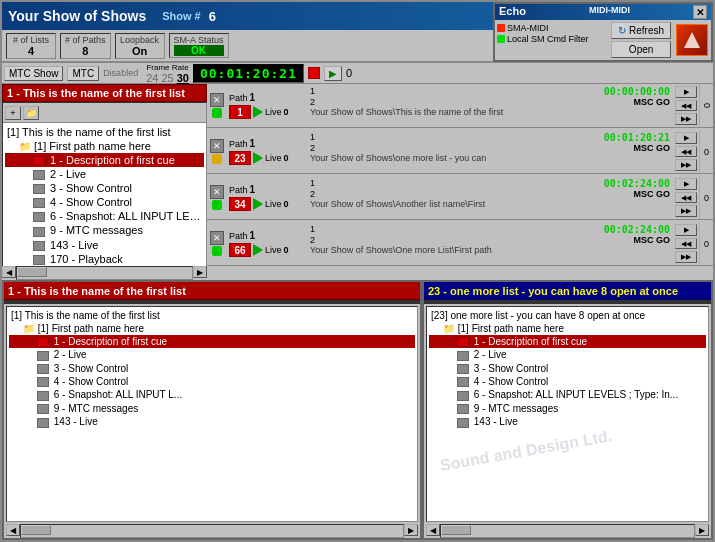  Describe the element at coordinates (167, 78) in the screenshot. I see `frame-25: 25` at that location.